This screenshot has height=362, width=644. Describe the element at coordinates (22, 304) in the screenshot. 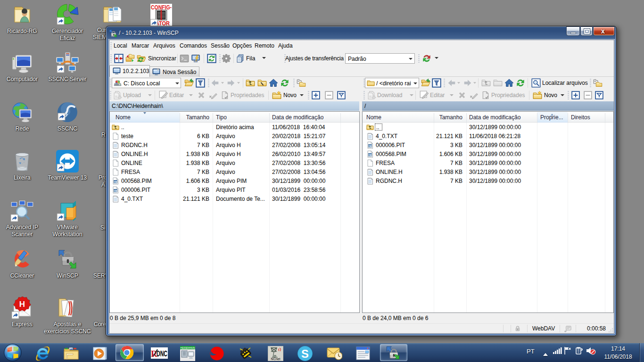

I see `svg-text: H` at that location.